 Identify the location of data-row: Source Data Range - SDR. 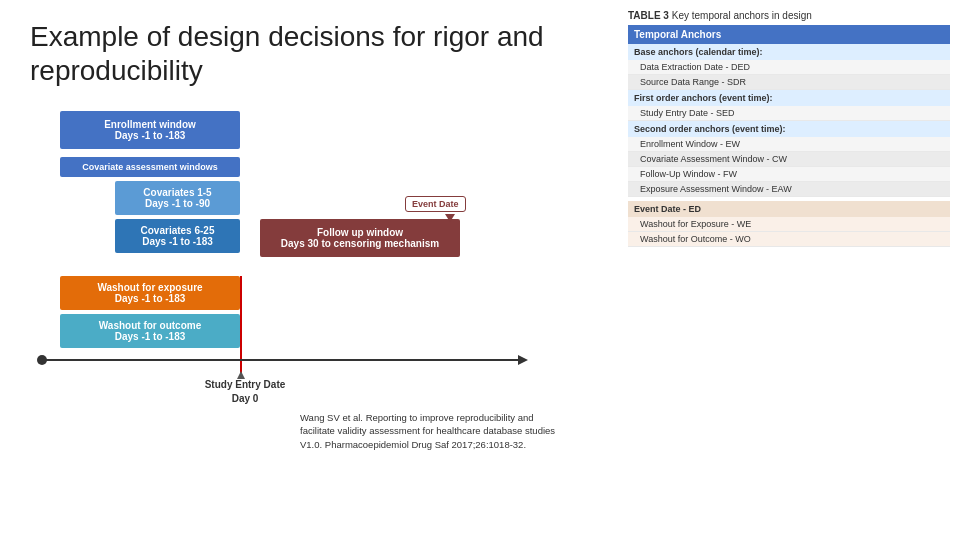
(789, 82).